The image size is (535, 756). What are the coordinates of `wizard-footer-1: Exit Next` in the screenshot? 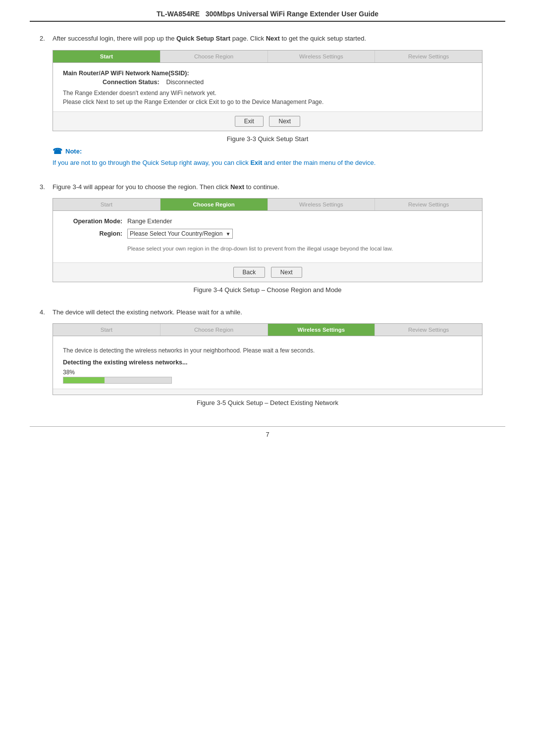 It's located at (268, 121).